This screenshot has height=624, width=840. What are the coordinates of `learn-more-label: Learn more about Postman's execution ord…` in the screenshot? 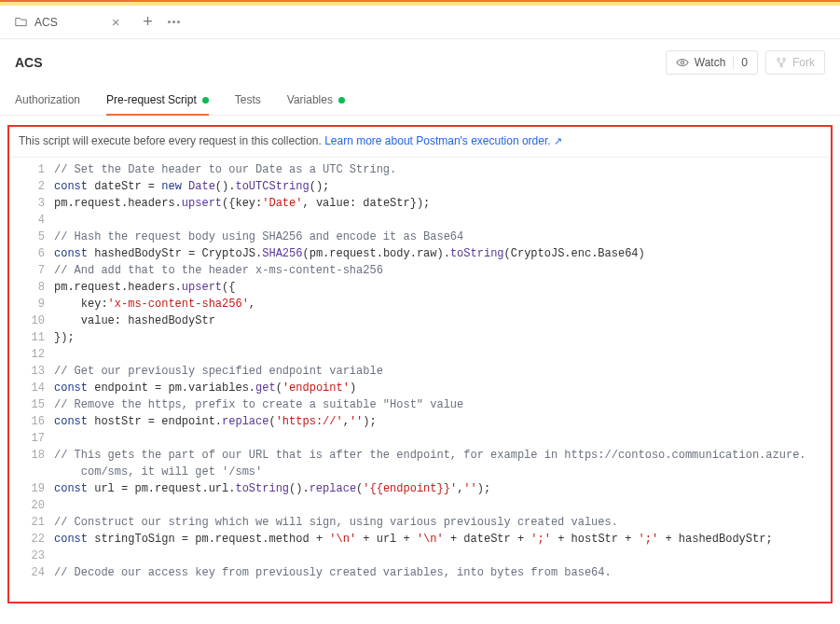 It's located at (437, 141).